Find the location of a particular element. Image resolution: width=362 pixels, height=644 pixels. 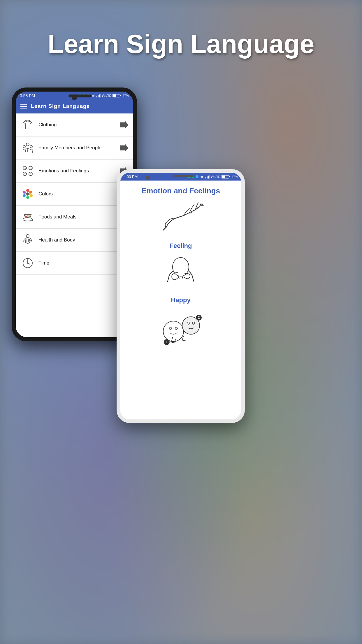

face-image: 1 2 is located at coordinates (181, 328).